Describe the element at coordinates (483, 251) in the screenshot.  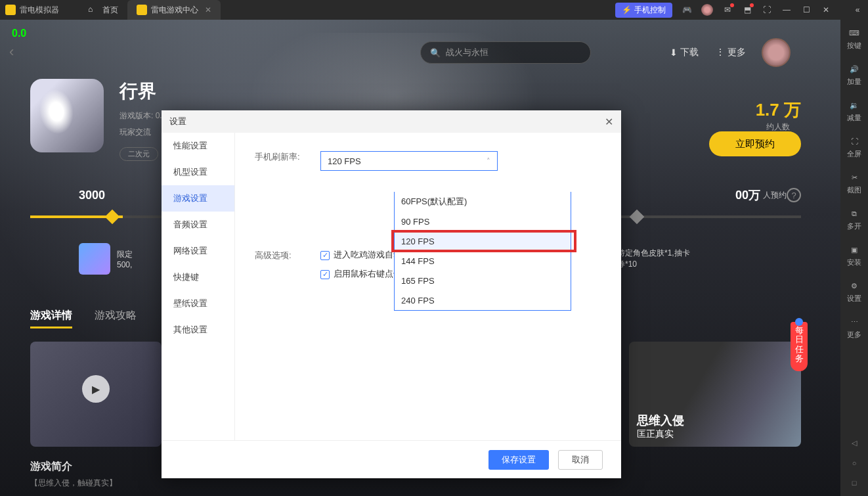
I see `refresh-rate-dropdown: 60FPS(默认配置) 90 FPS 120 FPS 144 FPS 165 F…` at that location.